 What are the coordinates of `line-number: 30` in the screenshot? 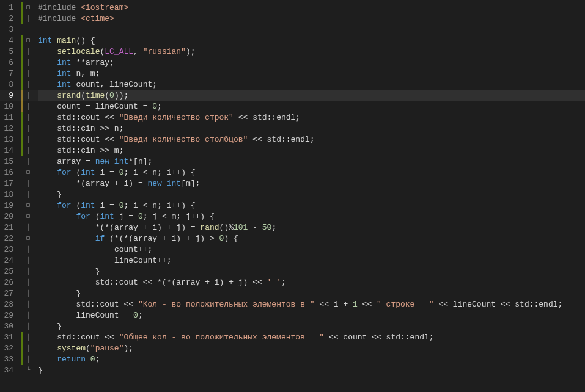 It's located at (9, 327).